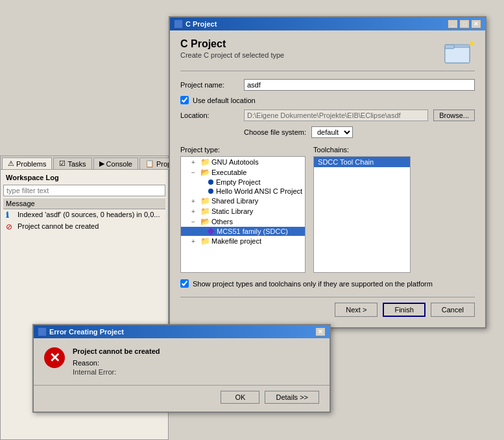  Describe the element at coordinates (243, 191) in the screenshot. I see `tree-item-hello-world: Hello World ANSI C Project` at that location.